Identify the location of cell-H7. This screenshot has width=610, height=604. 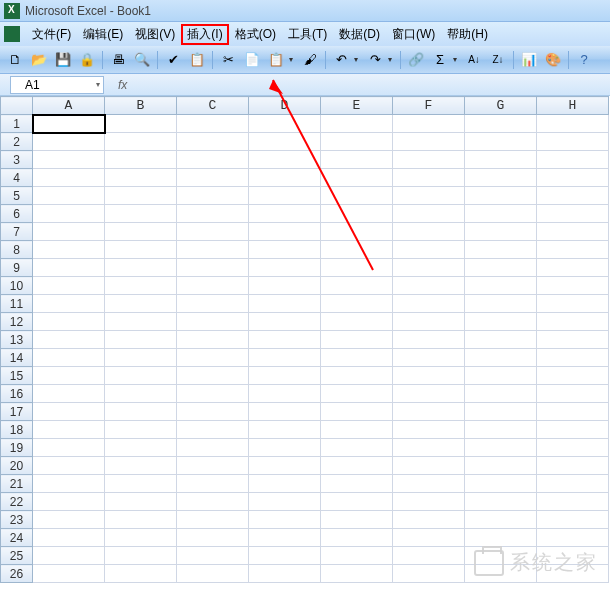
(573, 232).